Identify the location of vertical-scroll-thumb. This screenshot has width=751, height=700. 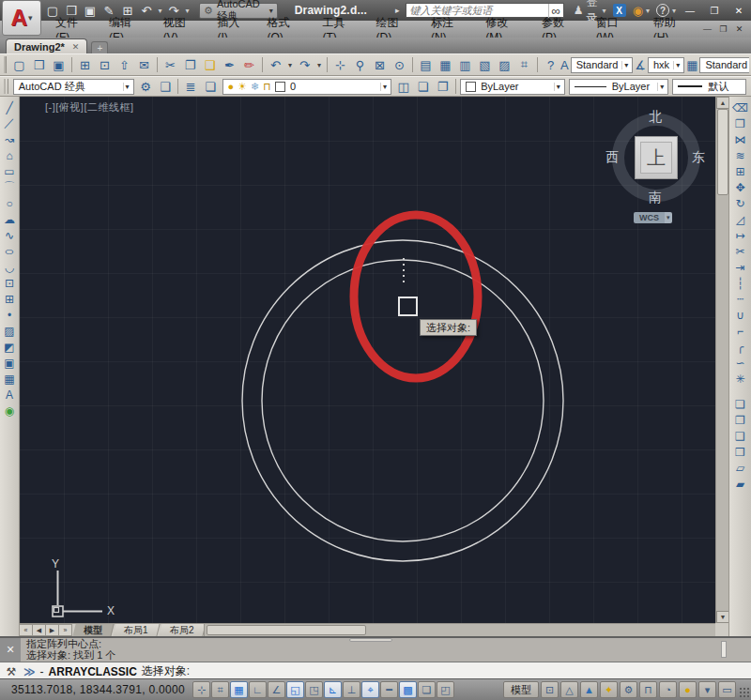
(723, 152).